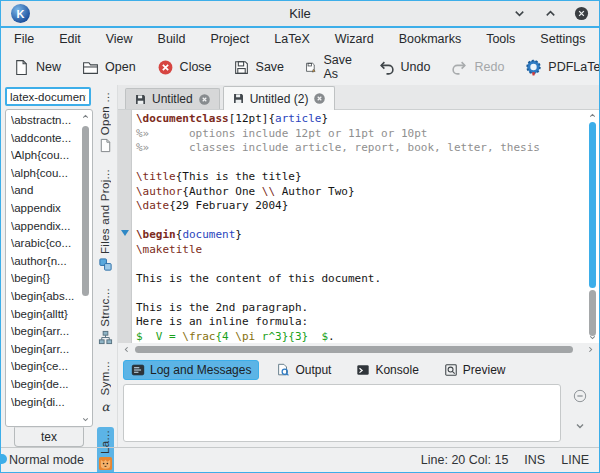  I want to click on toolbar-save-button: Save, so click(259, 68).